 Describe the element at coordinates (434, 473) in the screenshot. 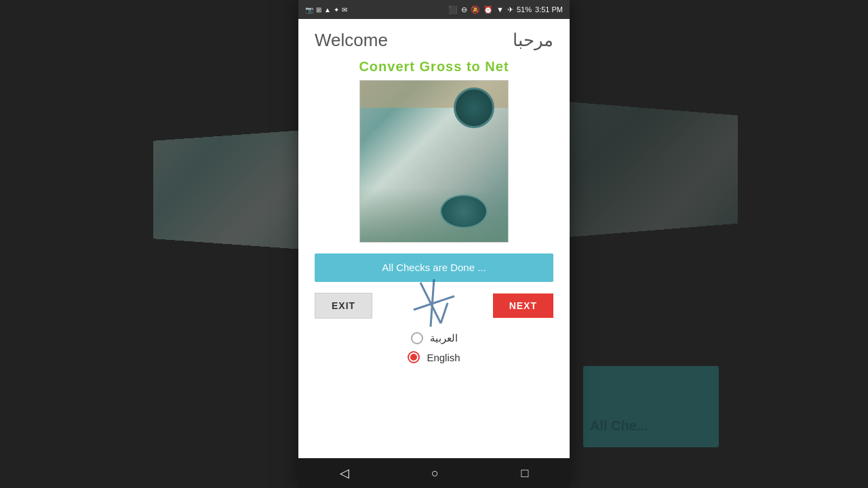

I see `bottom-navigation: ◁ ○ □` at that location.